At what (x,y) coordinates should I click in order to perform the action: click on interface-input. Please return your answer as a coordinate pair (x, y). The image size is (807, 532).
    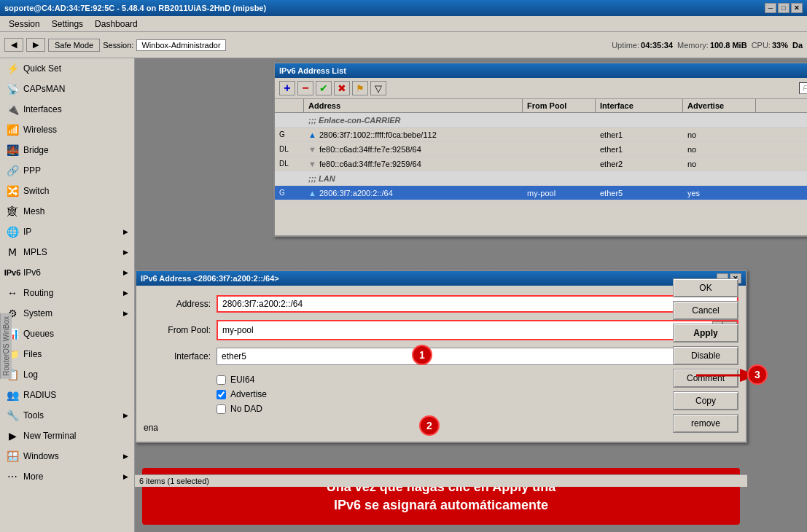
    Looking at the image, I should click on (470, 356).